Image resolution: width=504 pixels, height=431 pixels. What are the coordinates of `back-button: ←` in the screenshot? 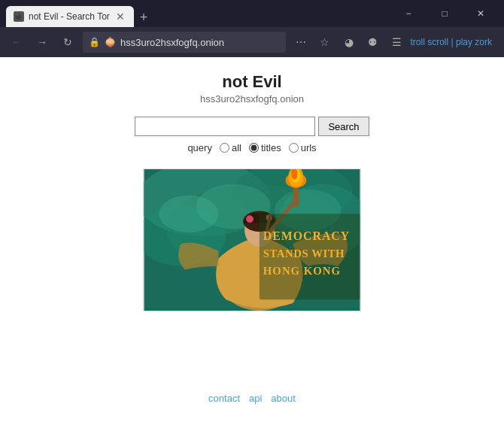 It's located at (17, 42).